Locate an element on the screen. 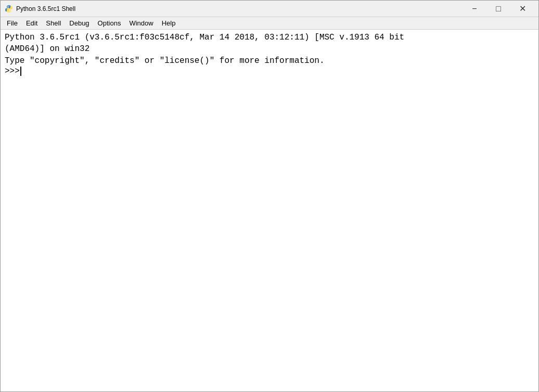  menu-debug: Debug is located at coordinates (79, 23).